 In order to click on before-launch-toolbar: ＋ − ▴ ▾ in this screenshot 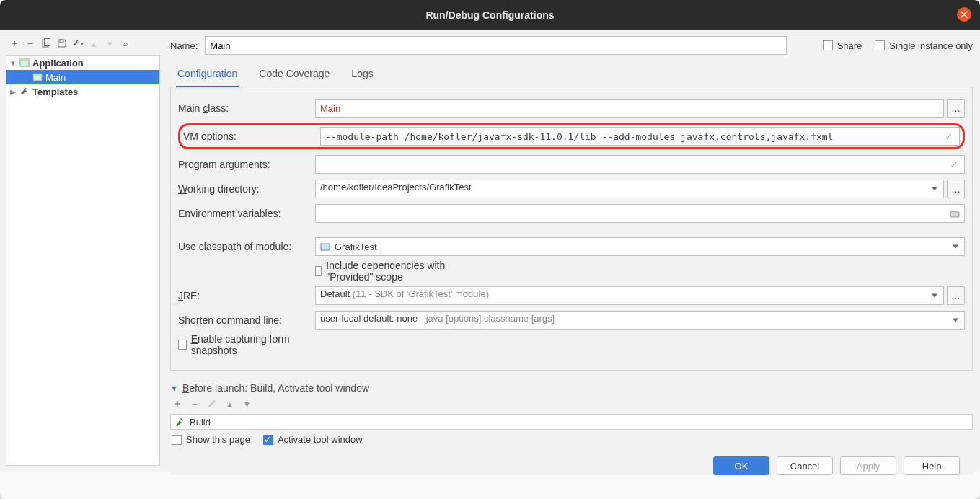, I will do `click(571, 404)`.